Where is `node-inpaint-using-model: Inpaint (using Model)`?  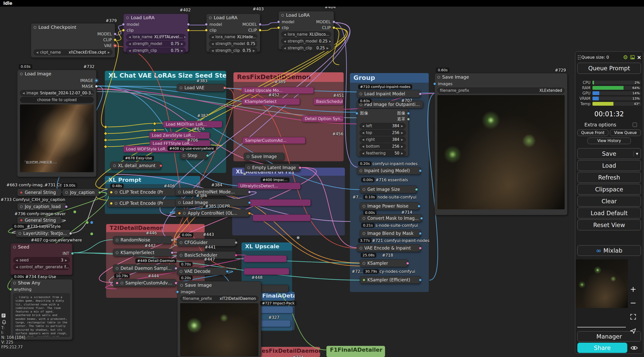 node-inpaint-using-model: Inpaint (using Model) is located at coordinates (389, 171).